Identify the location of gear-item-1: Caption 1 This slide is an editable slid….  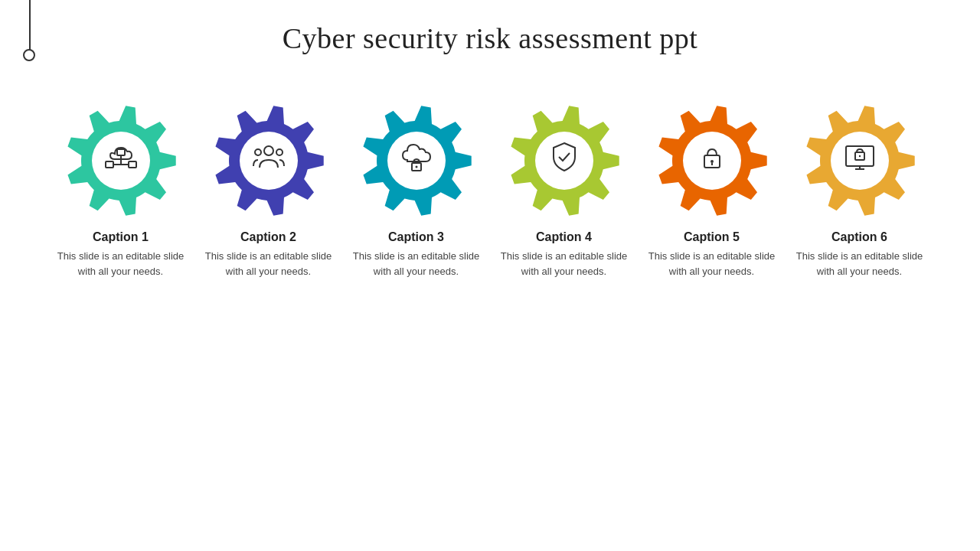
(121, 190).